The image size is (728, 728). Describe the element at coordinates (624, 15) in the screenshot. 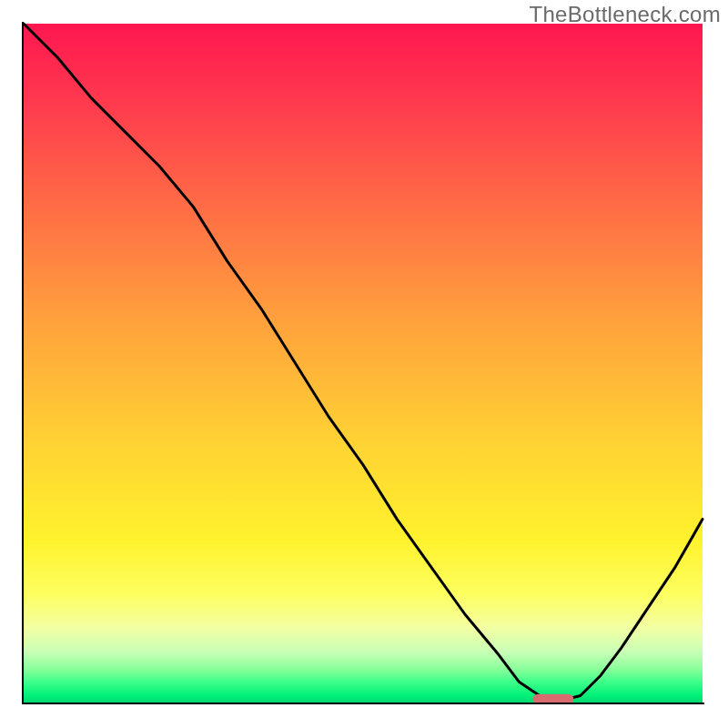

I see `watermark-text: TheBottleneck.com` at that location.